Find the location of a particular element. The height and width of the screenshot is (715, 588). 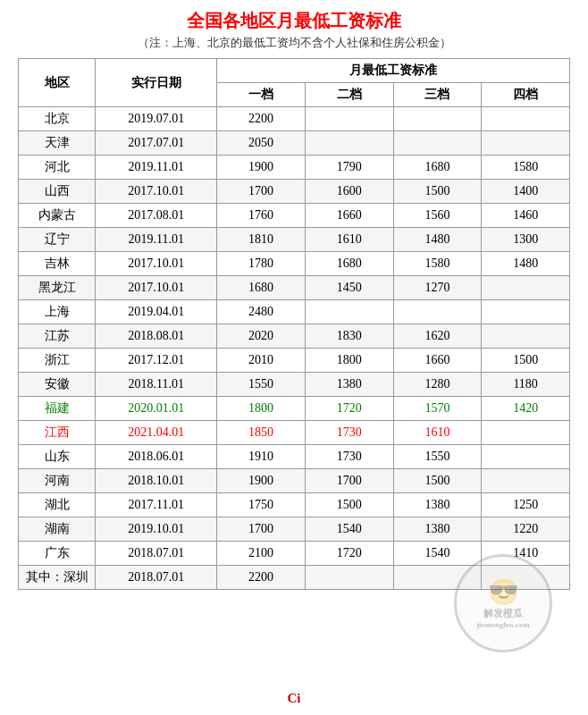

table-cell: 1600 is located at coordinates (349, 191).